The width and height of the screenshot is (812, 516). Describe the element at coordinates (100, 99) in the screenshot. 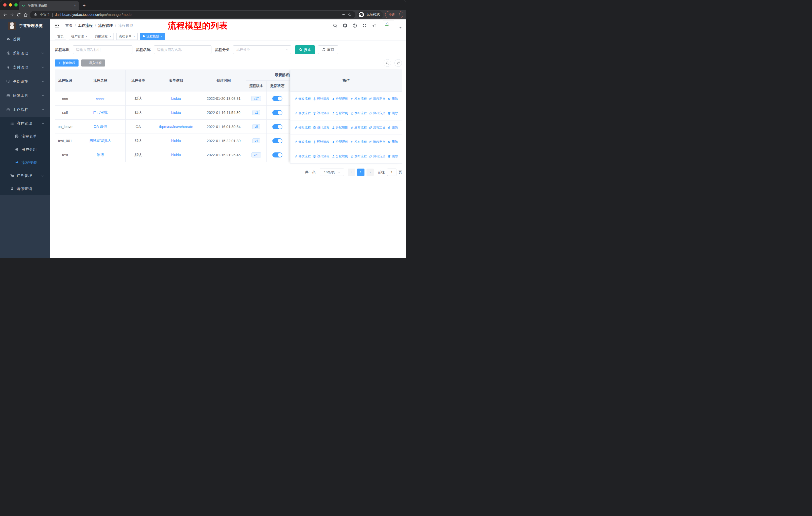

I see `process-name-link: eeee` at that location.